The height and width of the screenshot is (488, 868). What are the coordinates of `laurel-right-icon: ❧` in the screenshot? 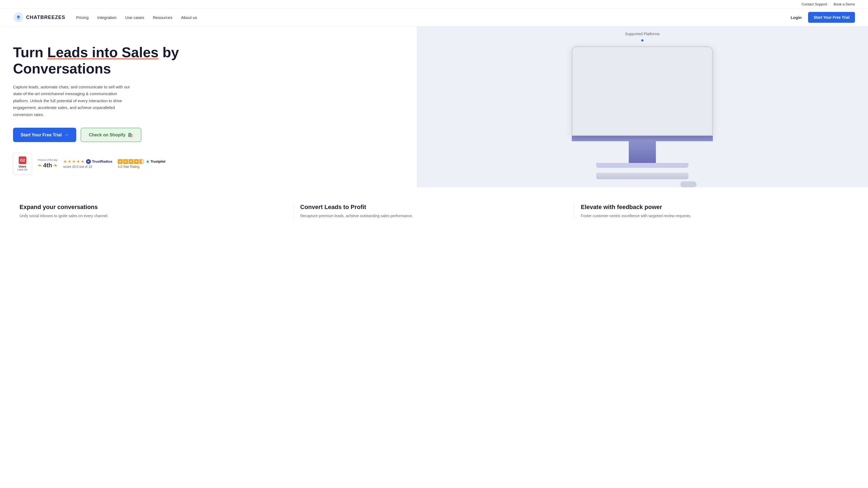 It's located at (55, 165).